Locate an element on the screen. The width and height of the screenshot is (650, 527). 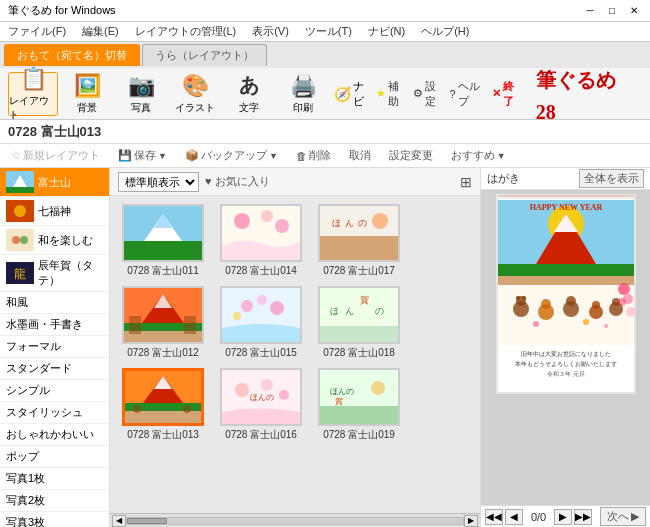
tool-photo-button: 📷 写真 is located at coordinates (141, 94).